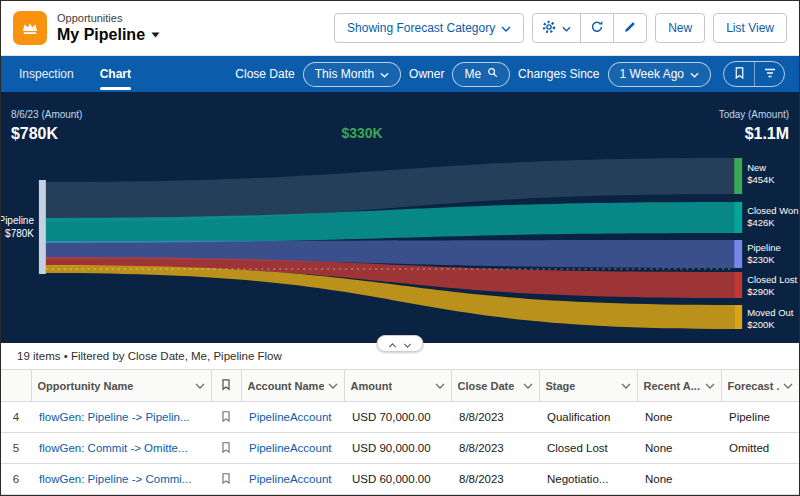 Image resolution: width=800 pixels, height=496 pixels. I want to click on pencil-icon, so click(630, 28).